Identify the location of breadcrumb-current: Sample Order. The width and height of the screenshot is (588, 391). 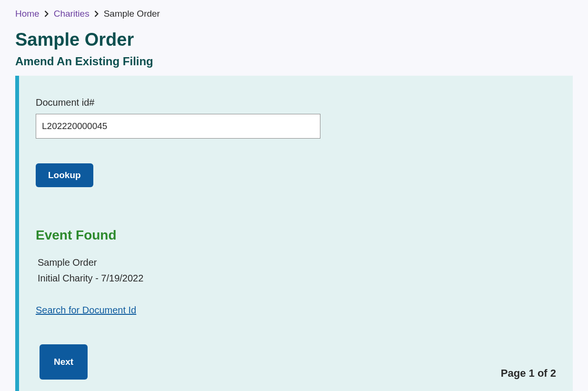
(132, 14).